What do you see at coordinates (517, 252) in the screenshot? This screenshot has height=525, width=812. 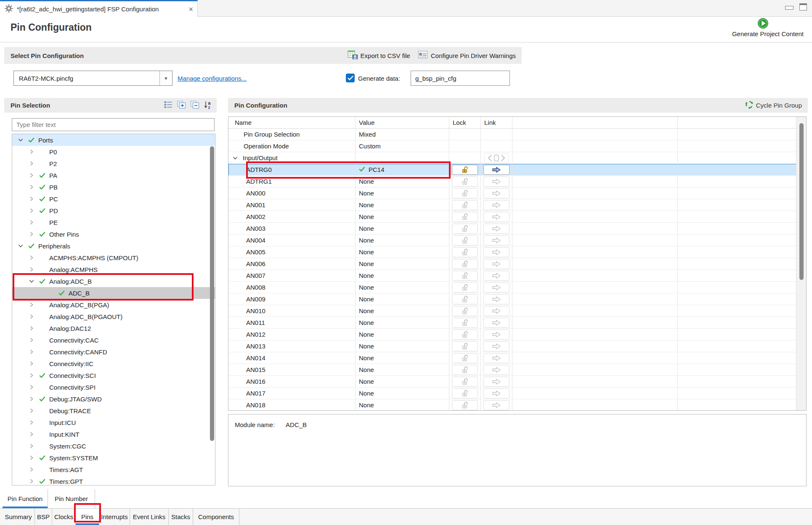 I see `pin-row-an005: AN005None` at bounding box center [517, 252].